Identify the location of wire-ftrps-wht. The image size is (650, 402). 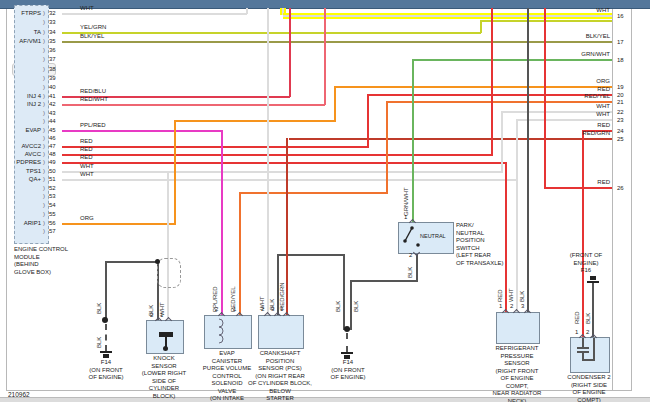
(154, 14).